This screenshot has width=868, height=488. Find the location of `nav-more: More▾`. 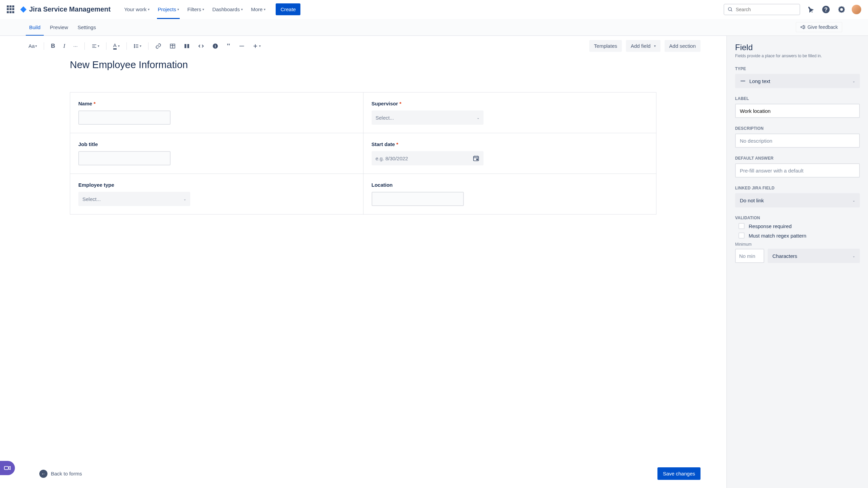

nav-more: More▾ is located at coordinates (258, 9).